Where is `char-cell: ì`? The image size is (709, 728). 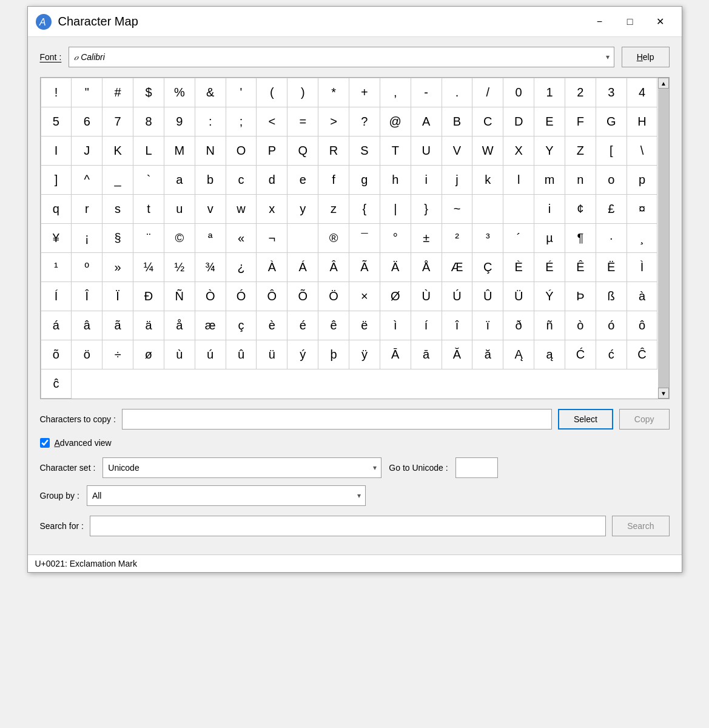 char-cell: ì is located at coordinates (395, 326).